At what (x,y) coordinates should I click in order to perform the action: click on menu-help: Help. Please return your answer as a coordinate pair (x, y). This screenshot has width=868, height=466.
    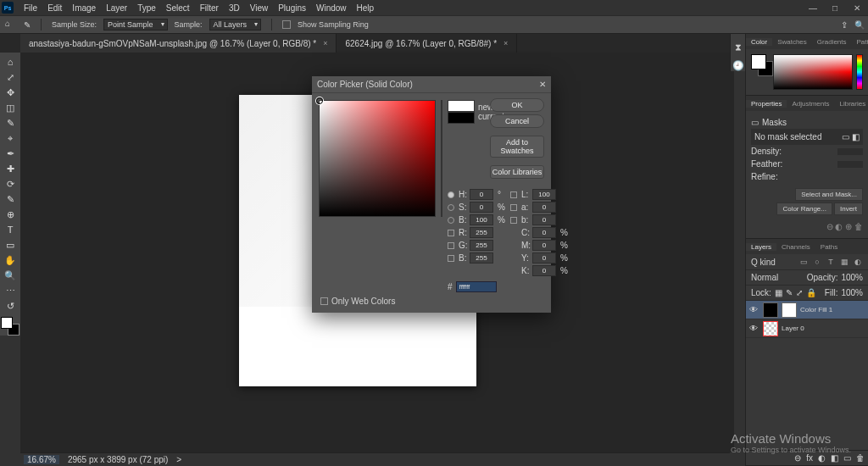
    Looking at the image, I should click on (366, 8).